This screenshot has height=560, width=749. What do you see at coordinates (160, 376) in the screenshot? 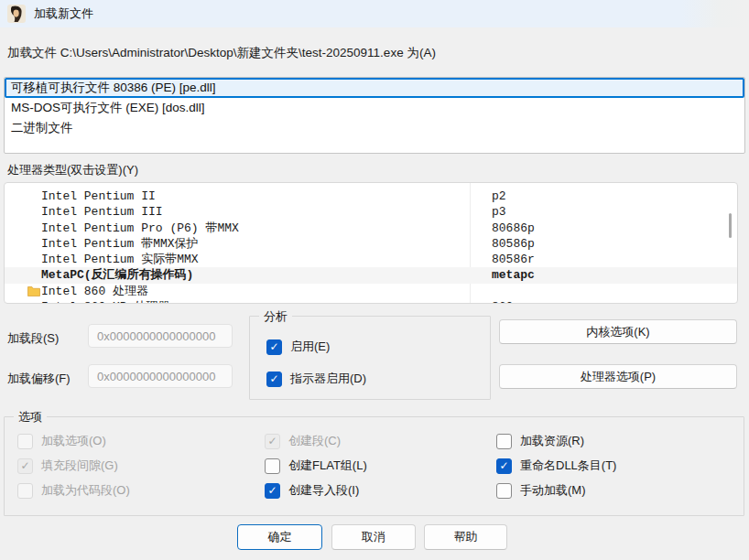
I see `load-offset-input` at bounding box center [160, 376].